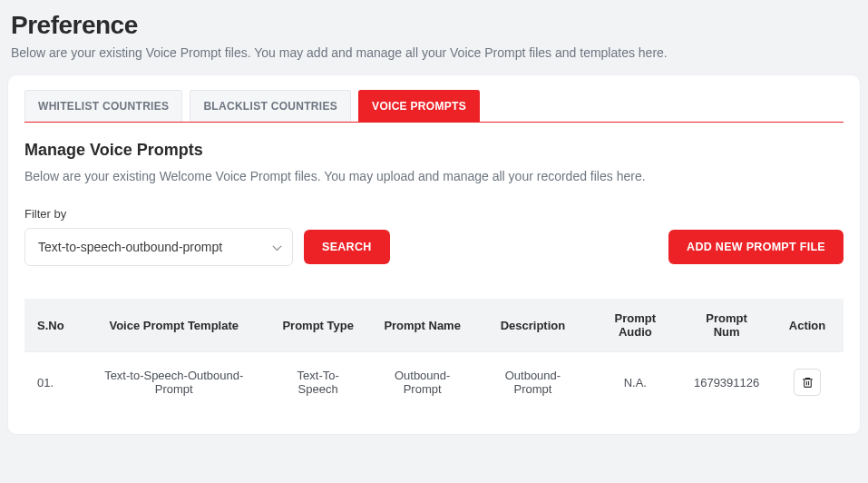 The image size is (868, 483). Describe the element at coordinates (807, 325) in the screenshot. I see `col-action: Action` at that location.